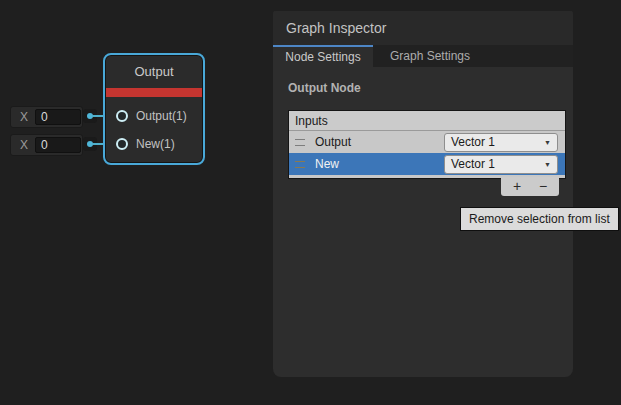 The width and height of the screenshot is (621, 405). Describe the element at coordinates (162, 116) in the screenshot. I see `port-label: Output(1)` at that location.